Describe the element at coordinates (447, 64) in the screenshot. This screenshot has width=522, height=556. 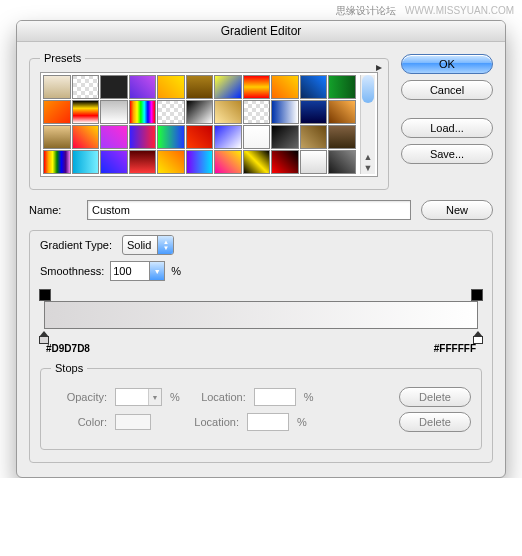
I see `ok-button: OK` at that location.